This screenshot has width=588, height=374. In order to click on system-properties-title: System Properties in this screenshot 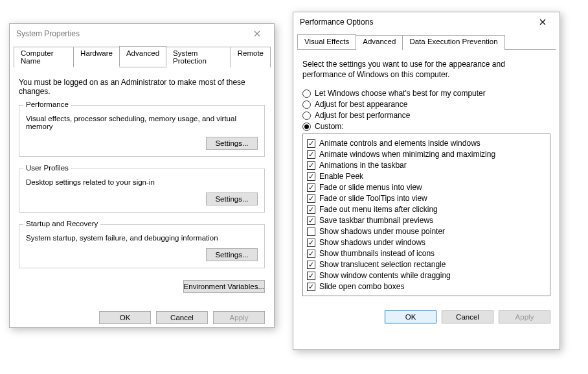, I will do `click(130, 34)`.